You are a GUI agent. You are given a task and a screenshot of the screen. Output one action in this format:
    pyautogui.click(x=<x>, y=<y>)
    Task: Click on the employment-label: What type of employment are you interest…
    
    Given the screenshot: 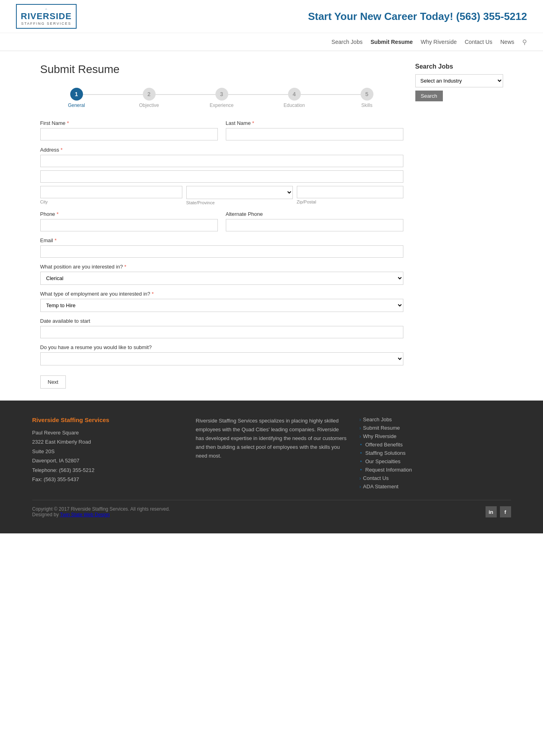 What is the action you would take?
    pyautogui.click(x=222, y=294)
    